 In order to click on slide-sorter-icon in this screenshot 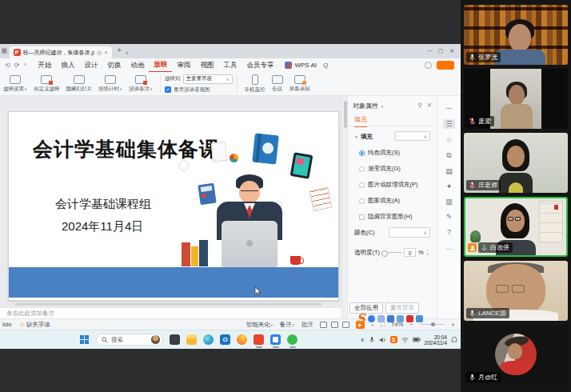, I will do `click(334, 325)`.